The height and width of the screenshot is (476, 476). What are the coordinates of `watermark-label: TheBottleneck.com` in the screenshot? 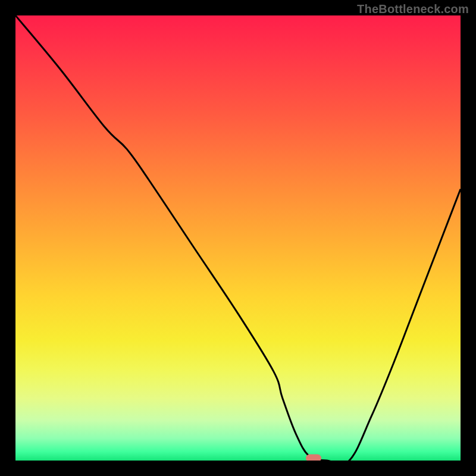 It's located at (413, 10).